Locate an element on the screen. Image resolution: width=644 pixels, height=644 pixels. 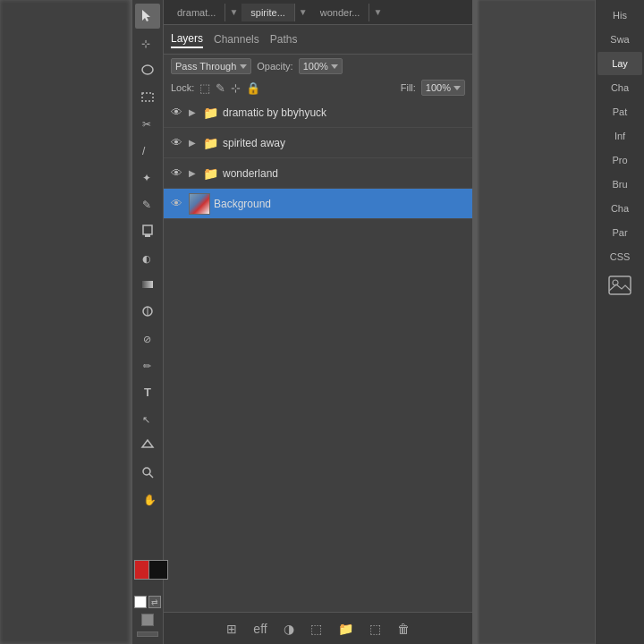
lasso-tool is located at coordinates (148, 70).